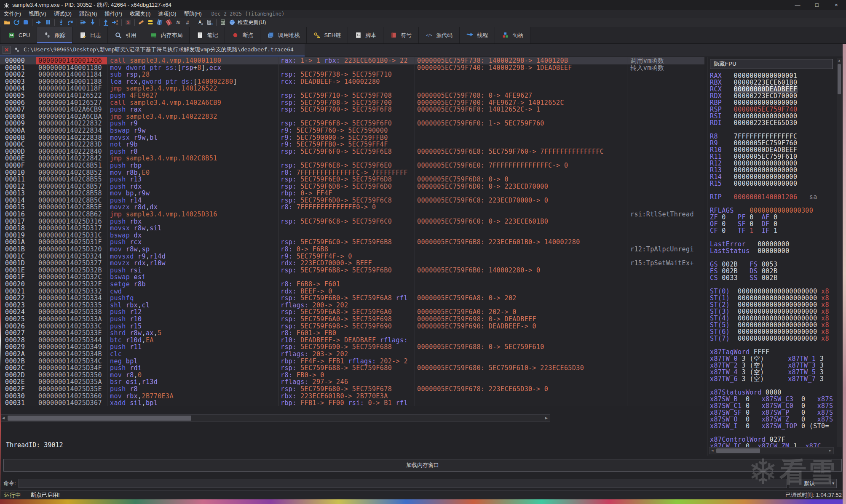 Image resolution: width=846 pixels, height=504 pixels. What do you see at coordinates (352, 347) in the screenshot?
I see `trace-row: 00029000000014025D349push r11rsp: 5EC759…` at bounding box center [352, 347].